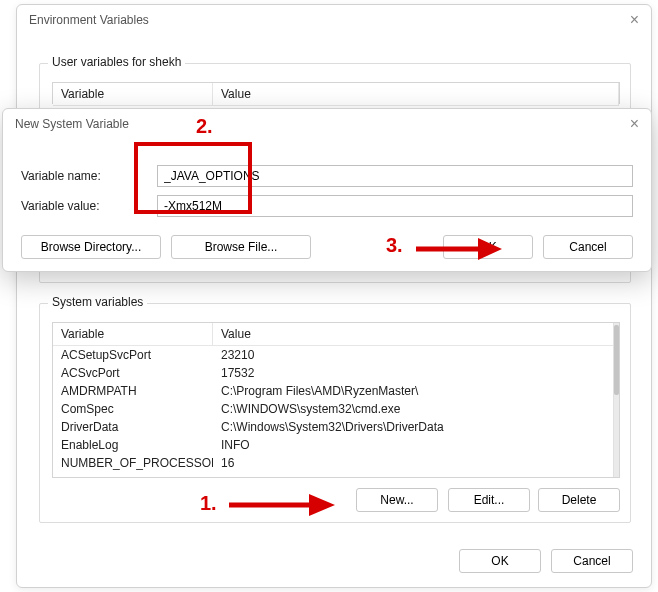 This screenshot has width=658, height=592. Describe the element at coordinates (334, 20) in the screenshot. I see `env-titlebar: Environment Variables ×` at that location.